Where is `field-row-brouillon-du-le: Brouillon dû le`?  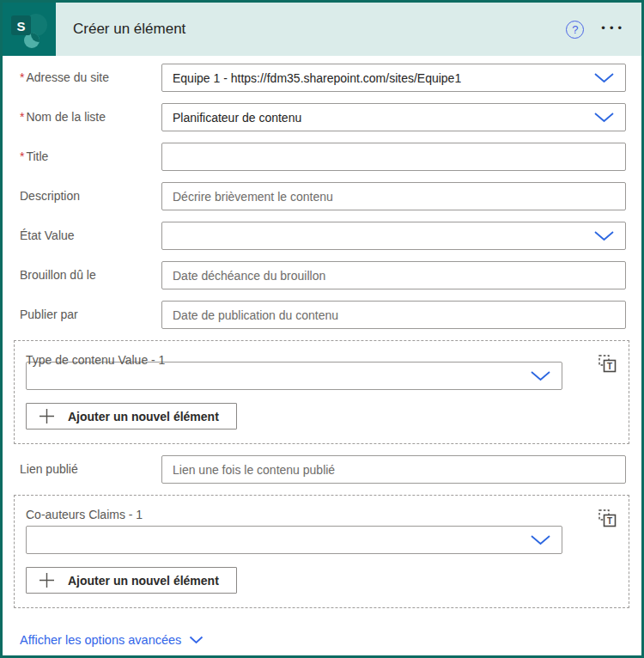 field-row-brouillon-du-le: Brouillon dû le is located at coordinates (323, 275).